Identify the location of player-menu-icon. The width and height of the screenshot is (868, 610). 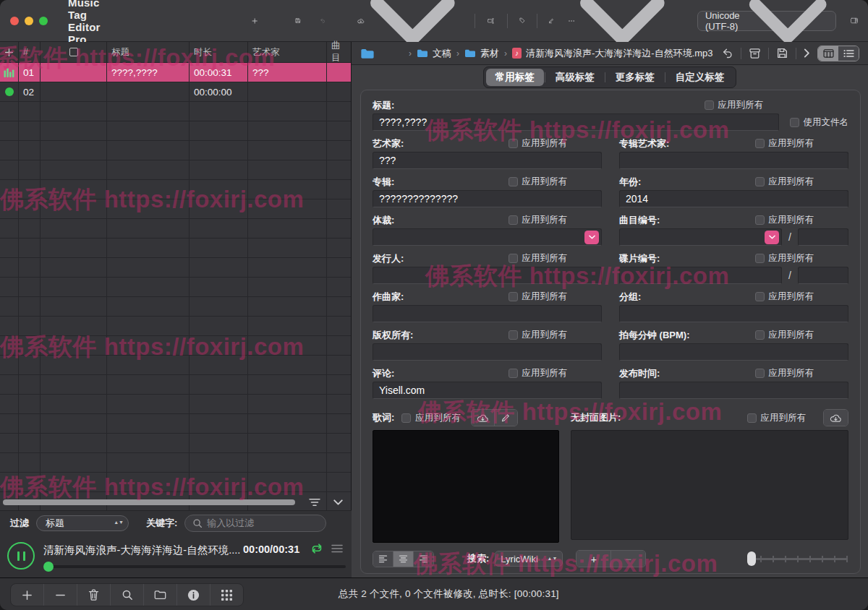
(337, 549).